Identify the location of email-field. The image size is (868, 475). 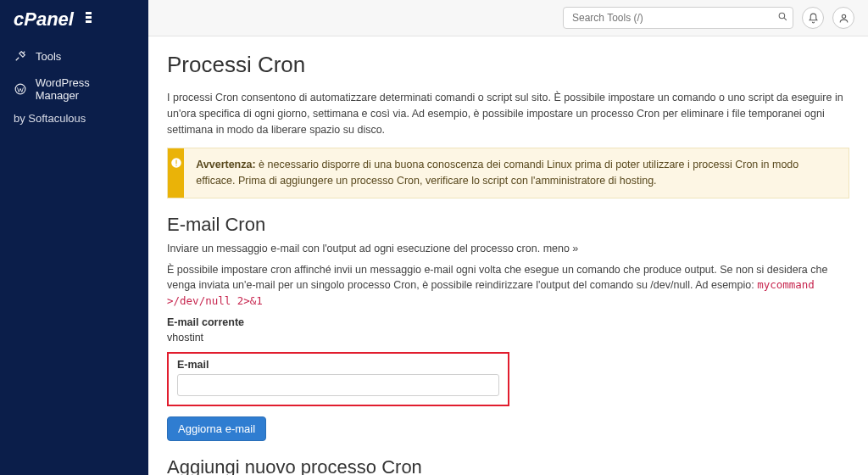
(338, 385).